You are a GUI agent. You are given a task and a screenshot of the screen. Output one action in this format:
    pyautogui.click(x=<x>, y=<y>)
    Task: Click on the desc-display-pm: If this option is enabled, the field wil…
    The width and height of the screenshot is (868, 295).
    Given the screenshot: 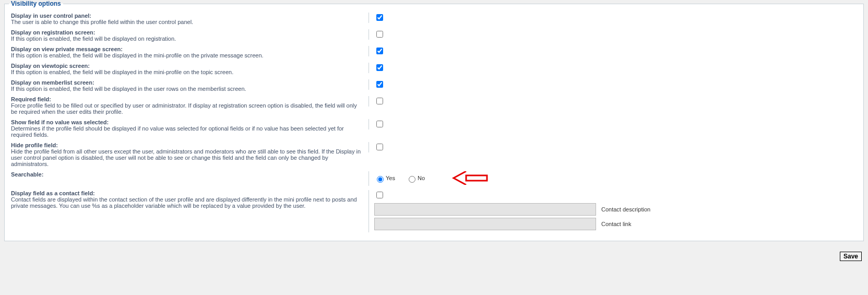 What is the action you would take?
    pyautogui.click(x=137, y=55)
    